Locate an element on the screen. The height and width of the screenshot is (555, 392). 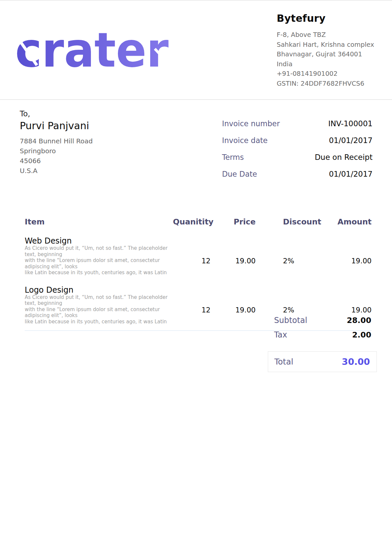
company-address-line: India is located at coordinates (329, 64).